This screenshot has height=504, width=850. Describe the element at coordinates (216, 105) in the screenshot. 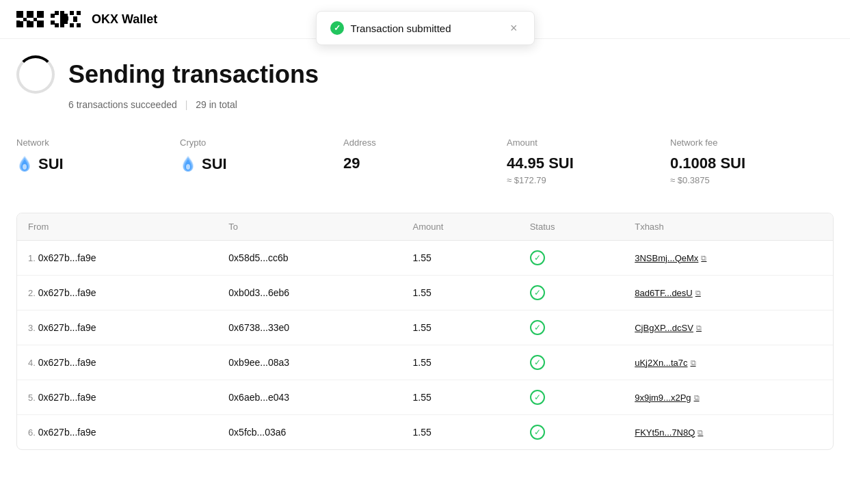

I see `total-text: 29 in total` at that location.